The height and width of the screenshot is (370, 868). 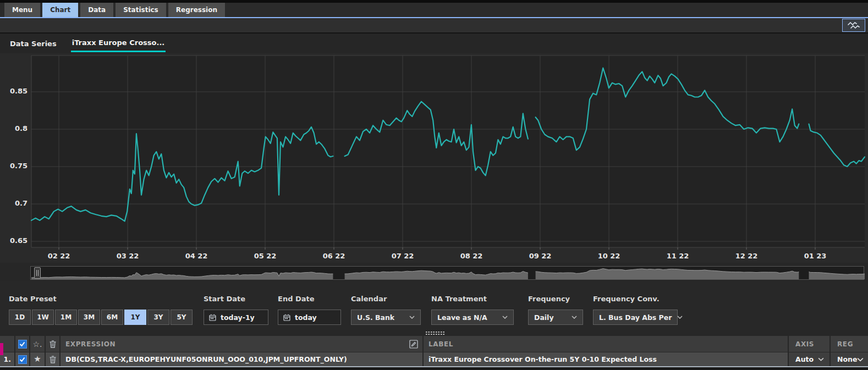 What do you see at coordinates (296, 299) in the screenshot?
I see `end-date-label: End Date` at bounding box center [296, 299].